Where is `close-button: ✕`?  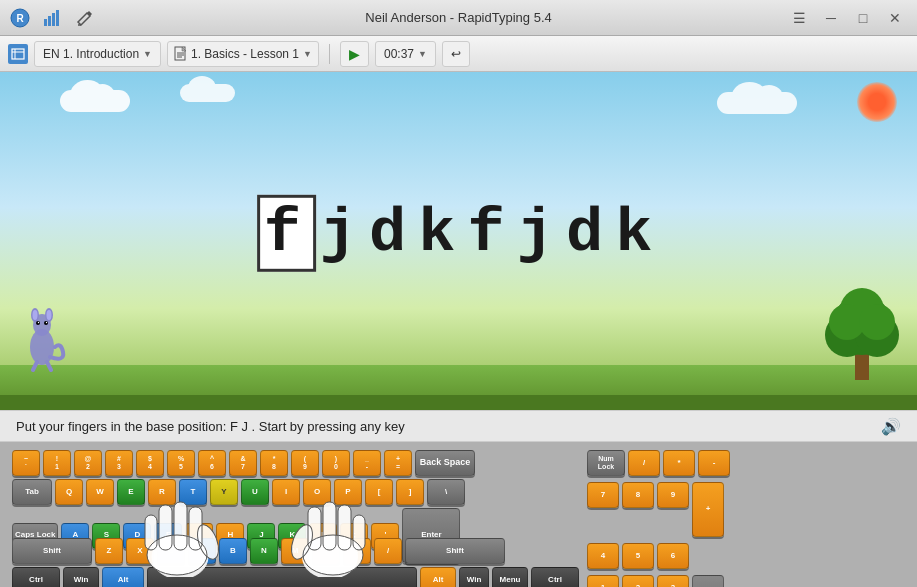 close-button: ✕ is located at coordinates (895, 18).